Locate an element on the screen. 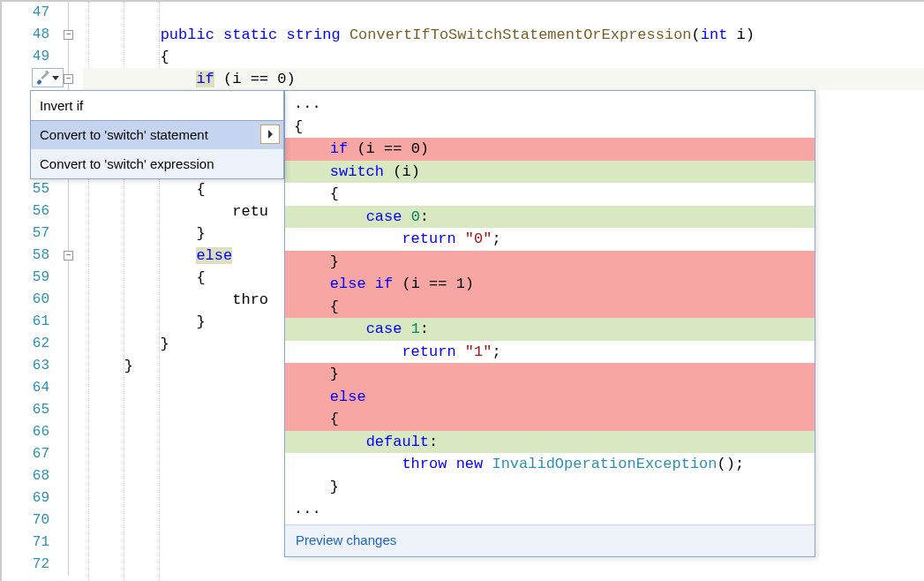 The image size is (924, 581). chevron-down-icon is located at coordinates (56, 78).